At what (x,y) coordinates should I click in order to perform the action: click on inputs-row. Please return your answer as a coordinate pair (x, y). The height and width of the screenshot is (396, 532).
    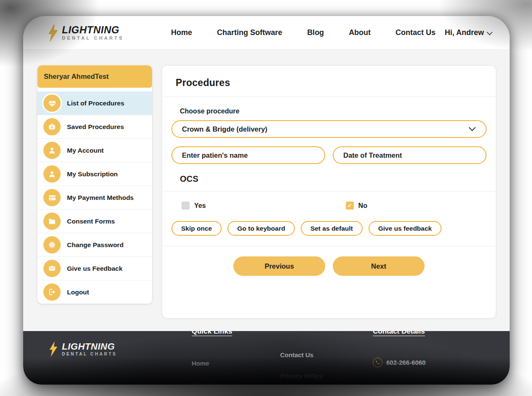
    Looking at the image, I should click on (329, 155).